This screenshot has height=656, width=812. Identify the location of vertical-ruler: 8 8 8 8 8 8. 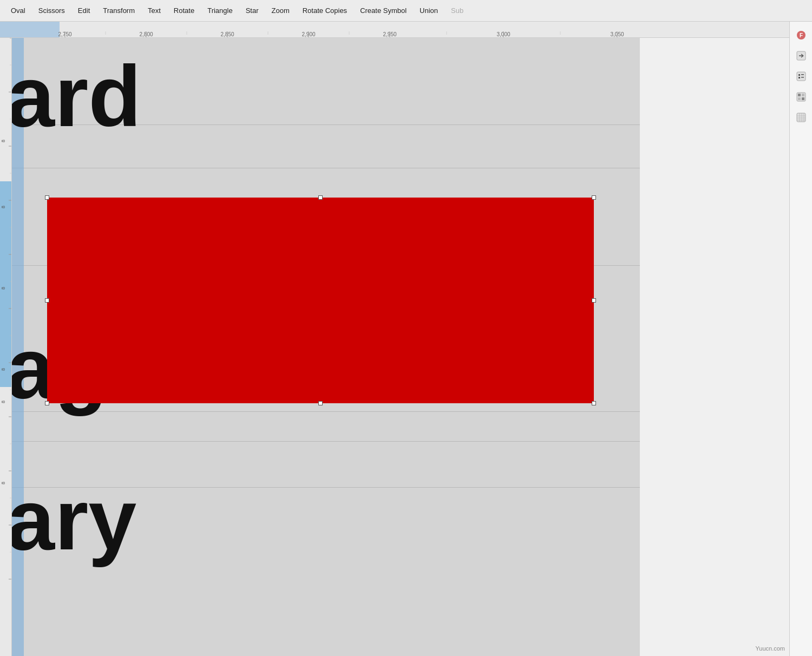
(6, 339).